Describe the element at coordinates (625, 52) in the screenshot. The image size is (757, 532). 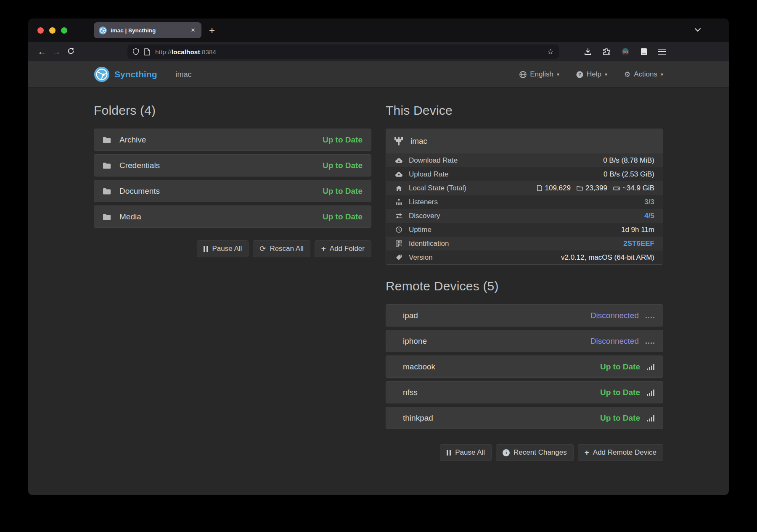
I see `profile-avatar-icon` at that location.